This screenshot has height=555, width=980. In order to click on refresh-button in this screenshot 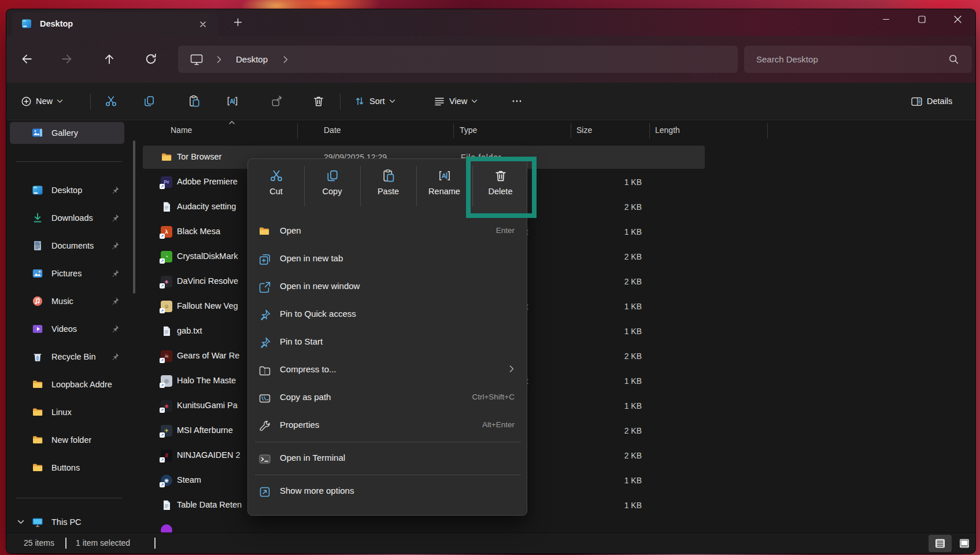, I will do `click(151, 59)`.